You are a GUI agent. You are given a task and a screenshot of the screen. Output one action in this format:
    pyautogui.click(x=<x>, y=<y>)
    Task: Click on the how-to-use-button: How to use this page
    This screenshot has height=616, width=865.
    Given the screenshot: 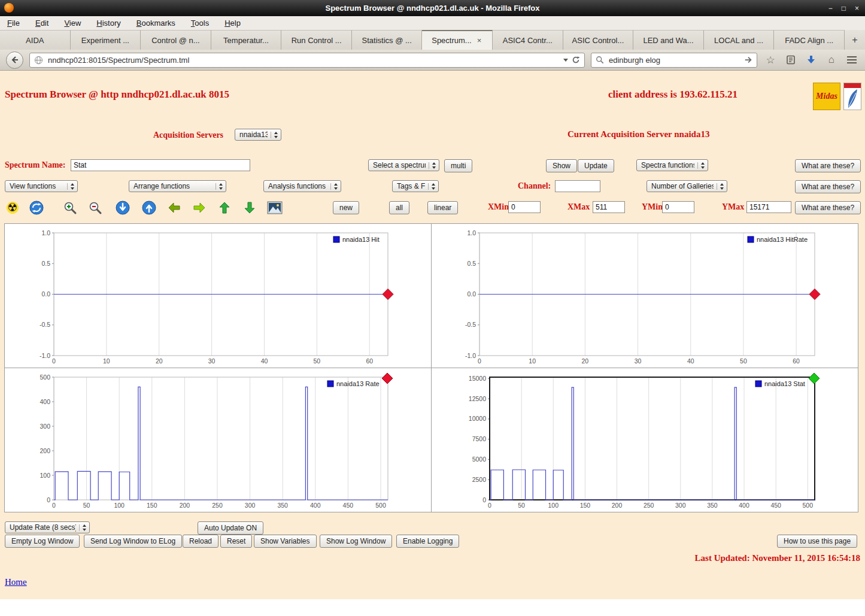 What is the action you would take?
    pyautogui.click(x=817, y=541)
    